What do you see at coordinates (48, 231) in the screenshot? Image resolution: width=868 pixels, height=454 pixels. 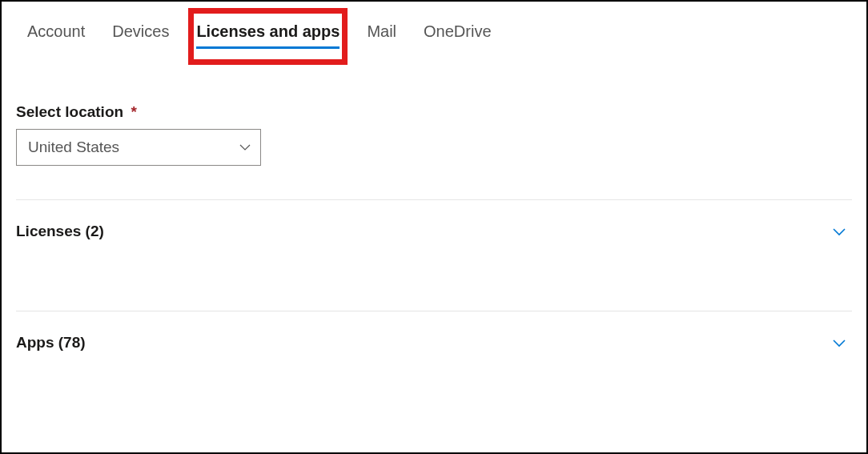 I see `licenses-label: Licenses` at bounding box center [48, 231].